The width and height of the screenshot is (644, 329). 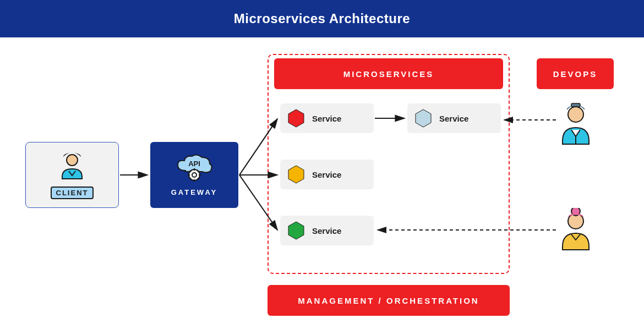 I want to click on microservices-header: MICROSERVICES, so click(x=389, y=74).